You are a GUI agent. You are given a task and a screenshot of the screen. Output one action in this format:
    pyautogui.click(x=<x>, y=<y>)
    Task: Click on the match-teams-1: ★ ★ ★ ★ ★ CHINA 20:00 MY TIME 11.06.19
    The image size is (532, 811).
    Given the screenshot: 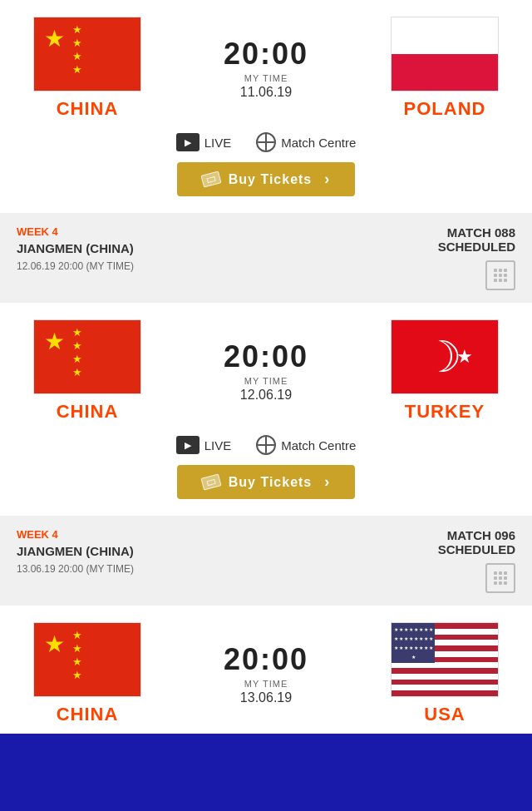 What is the action you would take?
    pyautogui.click(x=266, y=68)
    